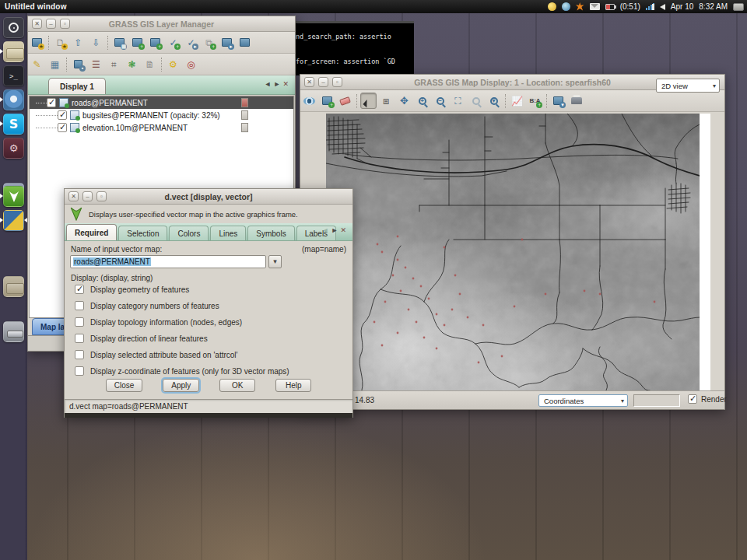 Image resolution: width=747 pixels, height=560 pixels. What do you see at coordinates (79, 371) in the screenshot?
I see `checkbox-zcoord` at bounding box center [79, 371].